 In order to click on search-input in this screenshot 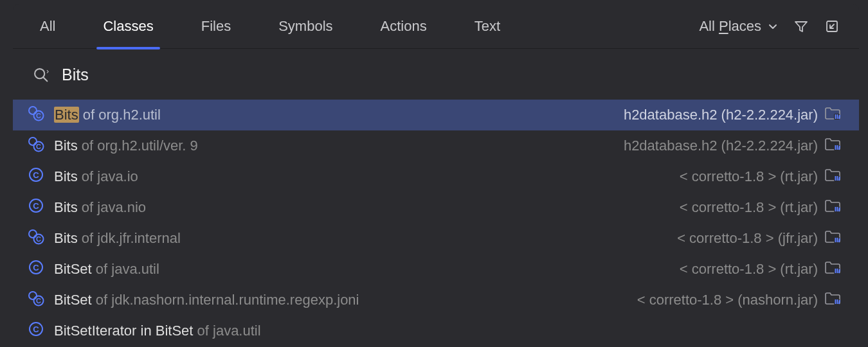, I will do `click(451, 75)`.